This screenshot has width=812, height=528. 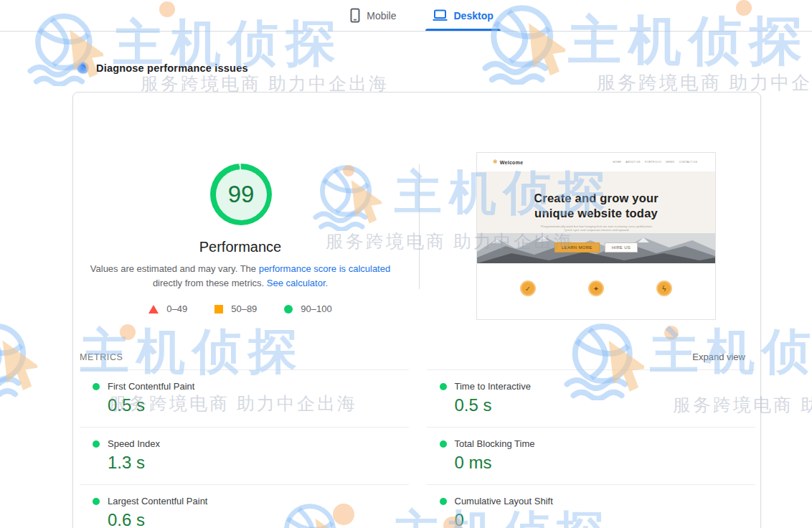 I want to click on metric-first-contentful-paint: First Contentful Paint 0.5 s, so click(x=244, y=398).